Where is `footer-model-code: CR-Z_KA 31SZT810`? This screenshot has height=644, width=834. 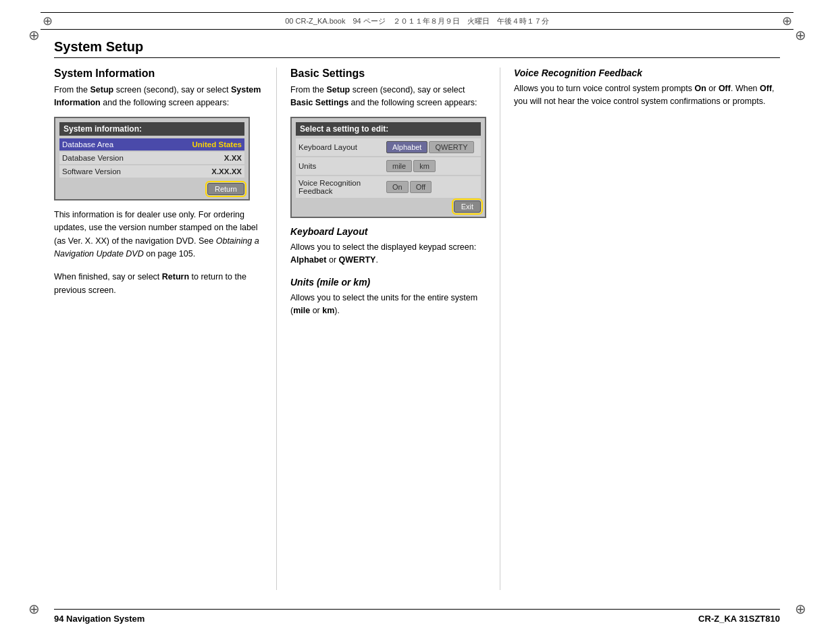 footer-model-code: CR-Z_KA 31SZT810 is located at coordinates (739, 618).